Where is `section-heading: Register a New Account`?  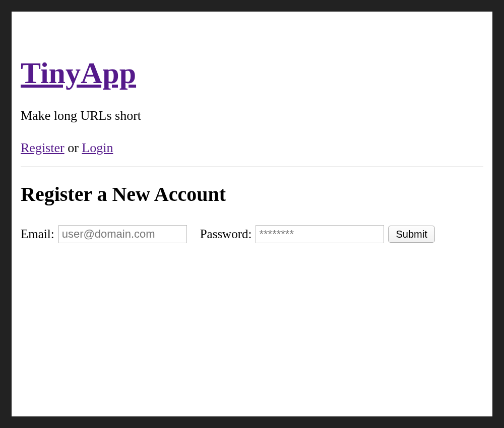
section-heading: Register a New Account is located at coordinates (252, 194).